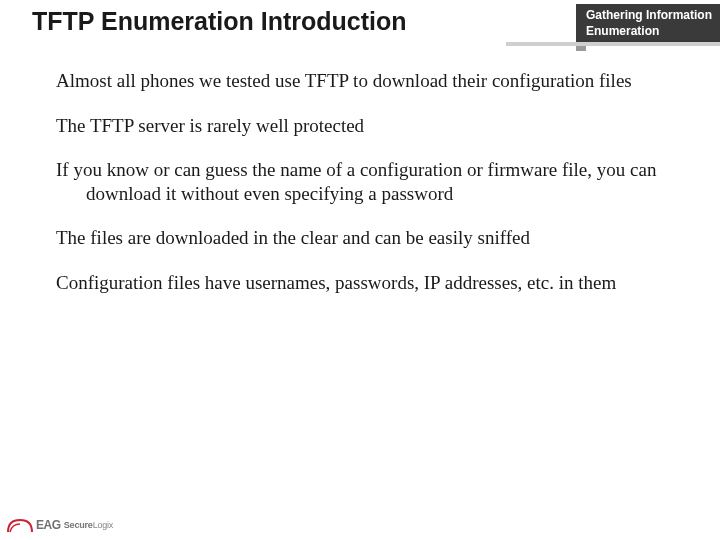 The image size is (720, 540). Describe the element at coordinates (649, 32) in the screenshot. I see `header-tag-line-2: Enumeration` at that location.